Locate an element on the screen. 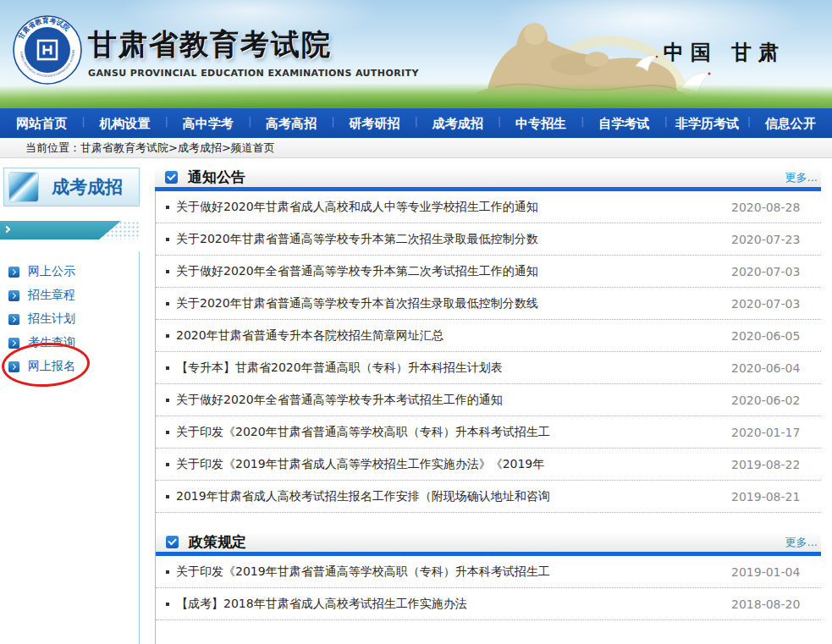 This screenshot has width=832, height=644. news-date: 2020-08-28 is located at coordinates (774, 207).